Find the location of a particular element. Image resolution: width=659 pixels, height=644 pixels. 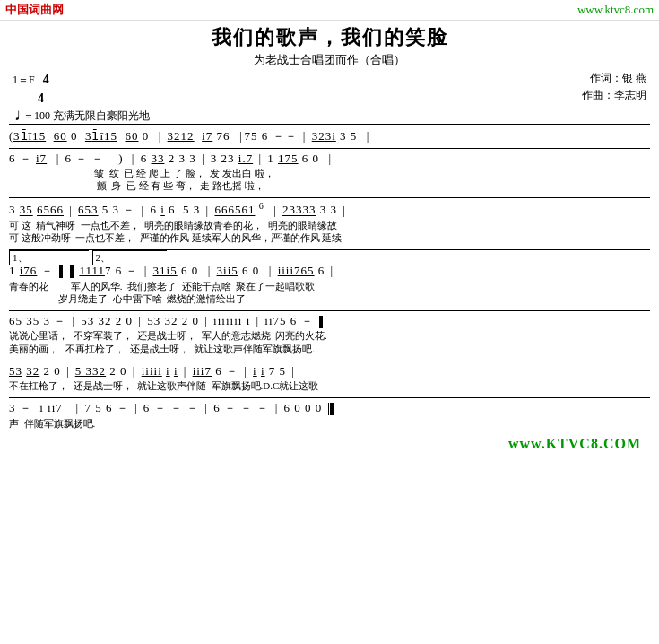

subtitle: 为老战士合唱团而作（合唱） is located at coordinates (330, 60).